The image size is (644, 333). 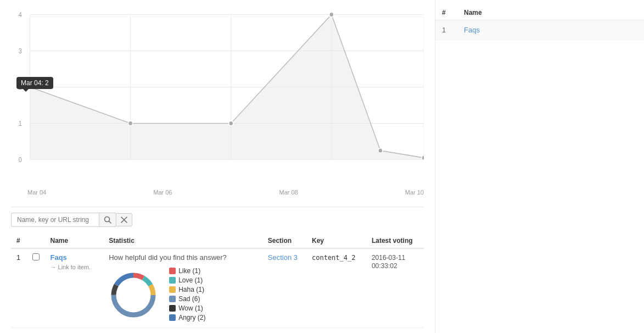 What do you see at coordinates (189, 299) in the screenshot?
I see `legend-label-sad: Sad (6)` at bounding box center [189, 299].